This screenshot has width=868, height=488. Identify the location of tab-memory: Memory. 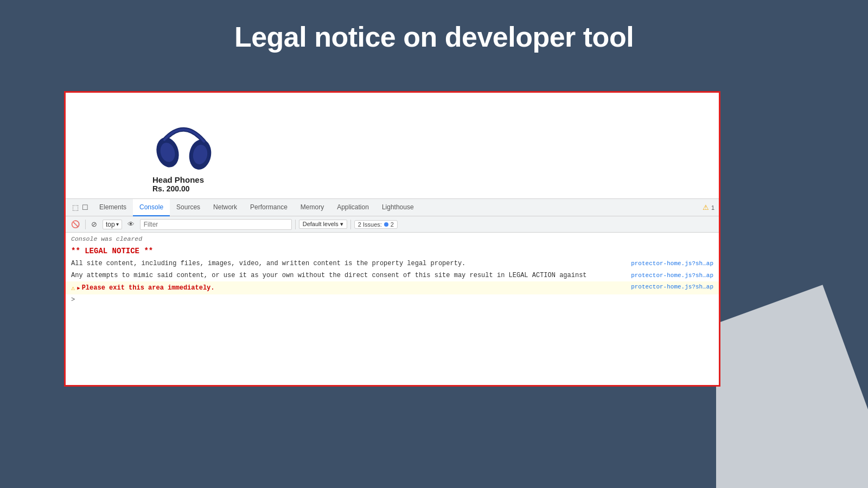
(312, 208).